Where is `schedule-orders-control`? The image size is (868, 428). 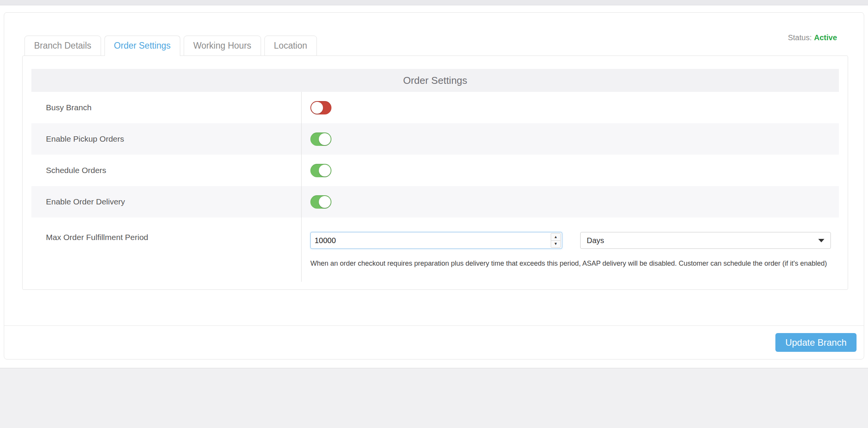 schedule-orders-control is located at coordinates (570, 170).